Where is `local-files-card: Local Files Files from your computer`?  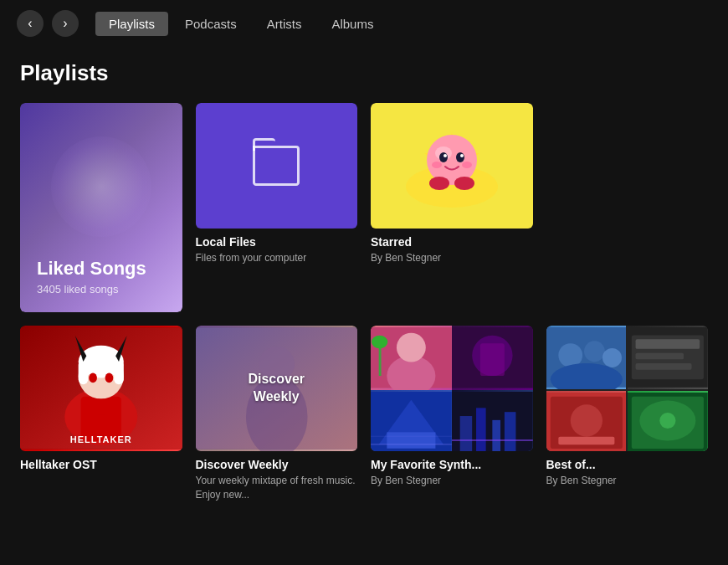 local-files-card: Local Files Files from your computer is located at coordinates (277, 208).